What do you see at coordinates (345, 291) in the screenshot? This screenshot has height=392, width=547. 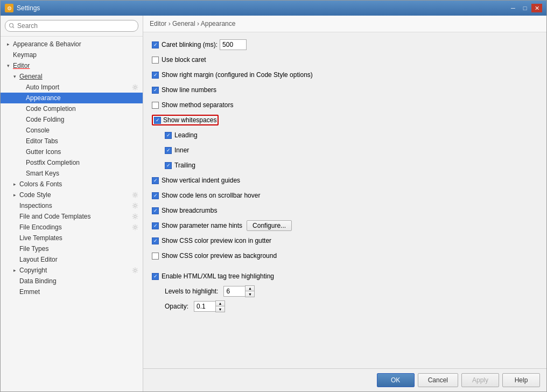 I see `levels-row: Levels to highlight: ▲ ▼` at bounding box center [345, 291].